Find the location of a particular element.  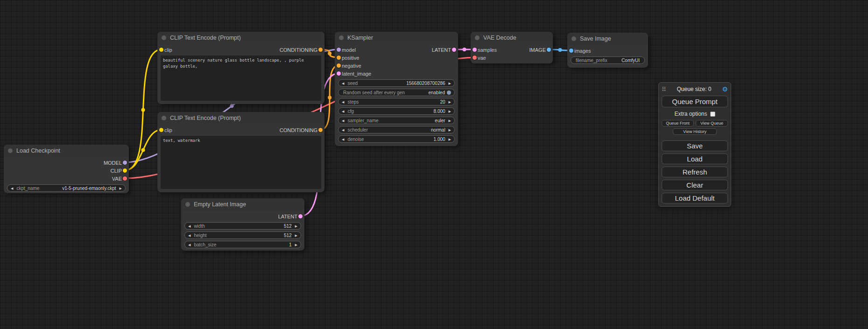

node-clip-text-encode-positive: CLIP Text Encode (Prompt) clip CONDITION… is located at coordinates (241, 68).